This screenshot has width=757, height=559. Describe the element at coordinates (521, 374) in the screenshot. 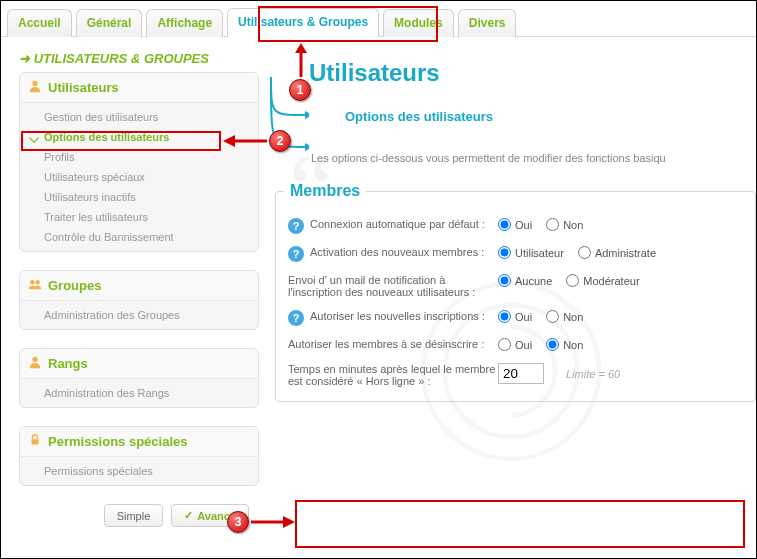

I see `minutes-input` at that location.